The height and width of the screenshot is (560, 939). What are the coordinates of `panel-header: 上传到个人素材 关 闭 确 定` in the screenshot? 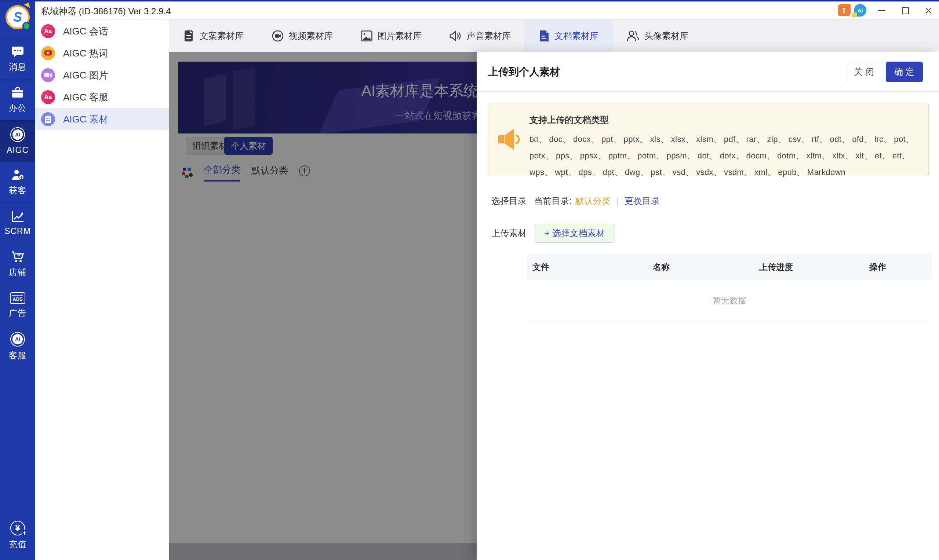 It's located at (708, 72).